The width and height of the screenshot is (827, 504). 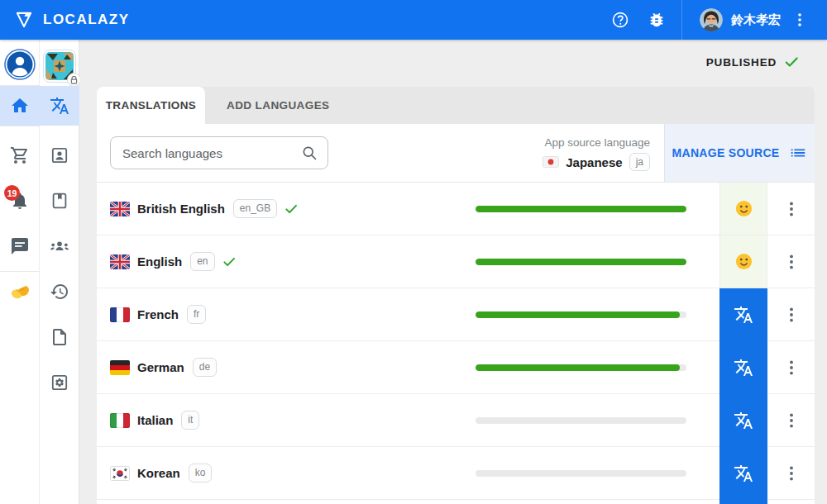 What do you see at coordinates (278, 106) in the screenshot?
I see `tab-add-languages: ADD LANGUAGES` at bounding box center [278, 106].